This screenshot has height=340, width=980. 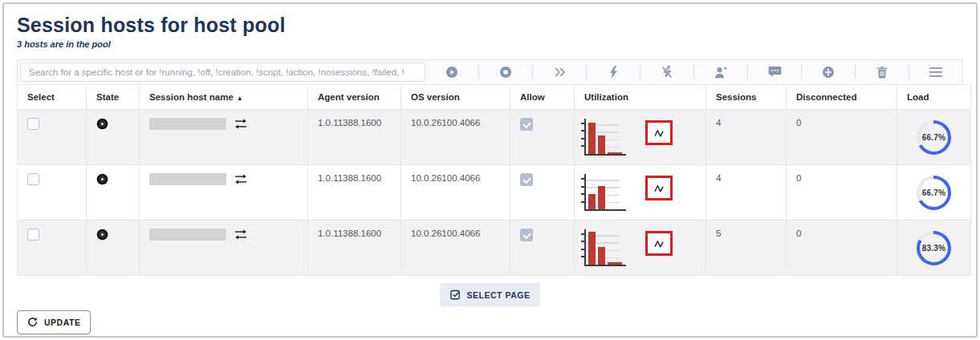 I want to click on search-input, so click(x=223, y=72).